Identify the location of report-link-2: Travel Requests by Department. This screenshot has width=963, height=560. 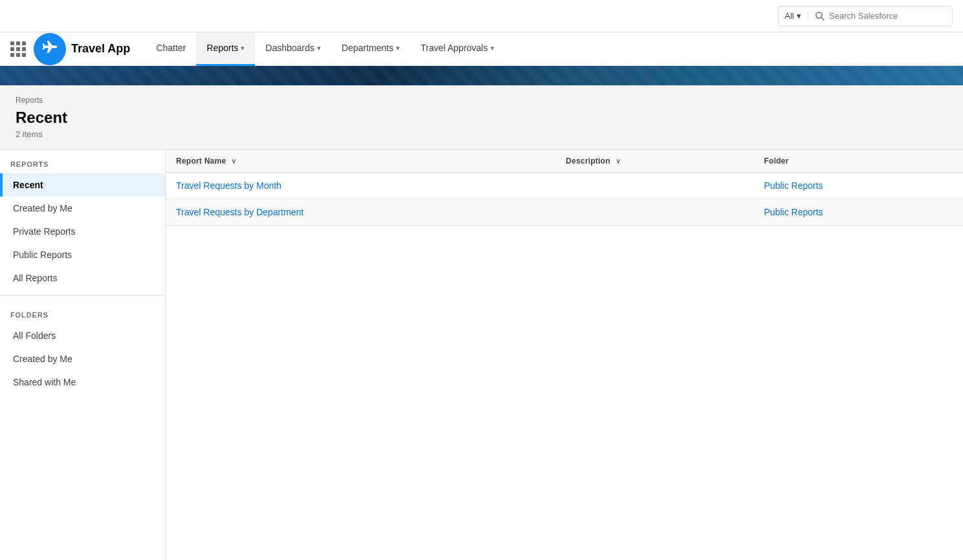
(239, 212).